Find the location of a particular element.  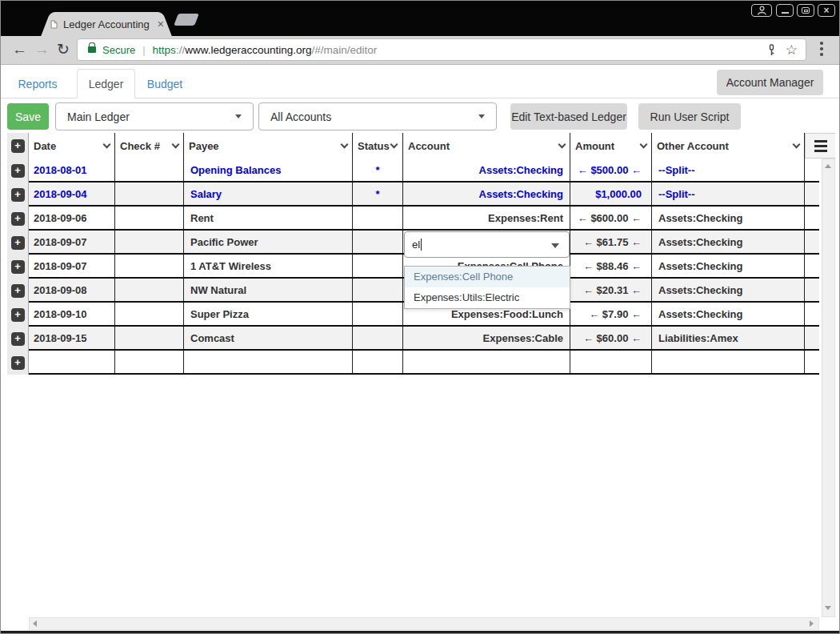

browser-menu-button is located at coordinates (822, 50).